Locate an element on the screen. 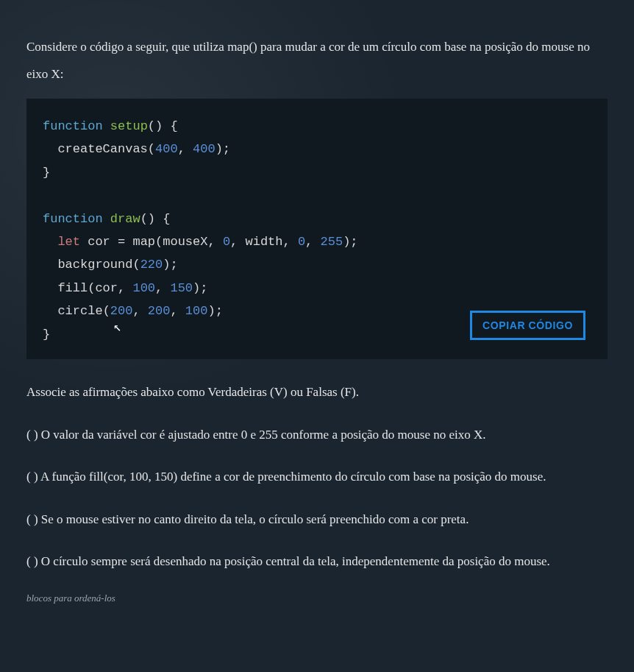  code-line: function setup() { is located at coordinates (317, 127).